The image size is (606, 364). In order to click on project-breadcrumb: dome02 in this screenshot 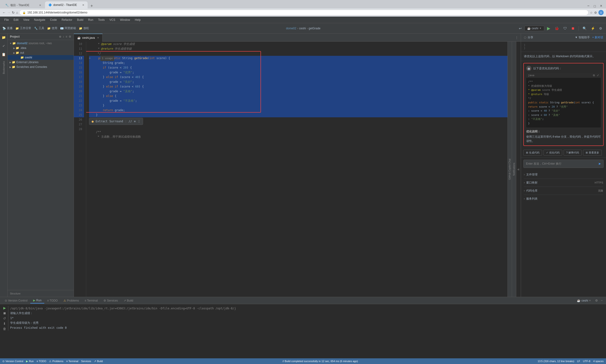, I will do `click(291, 28)`.